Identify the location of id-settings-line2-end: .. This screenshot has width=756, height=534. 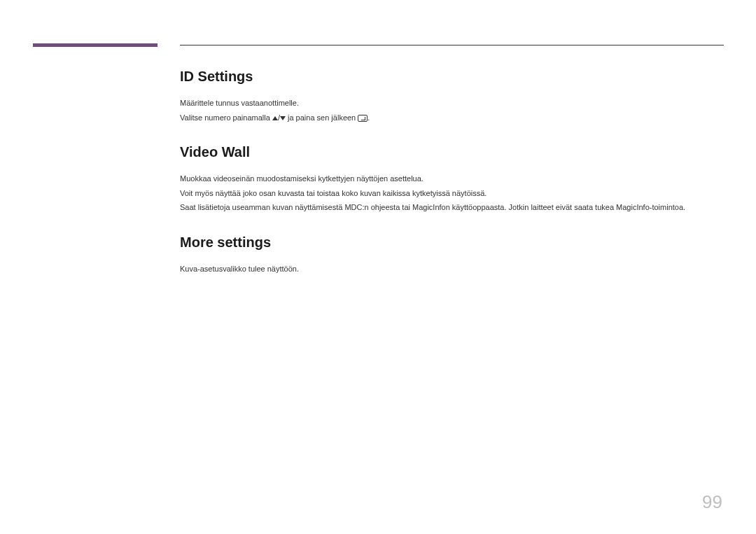
(368, 118).